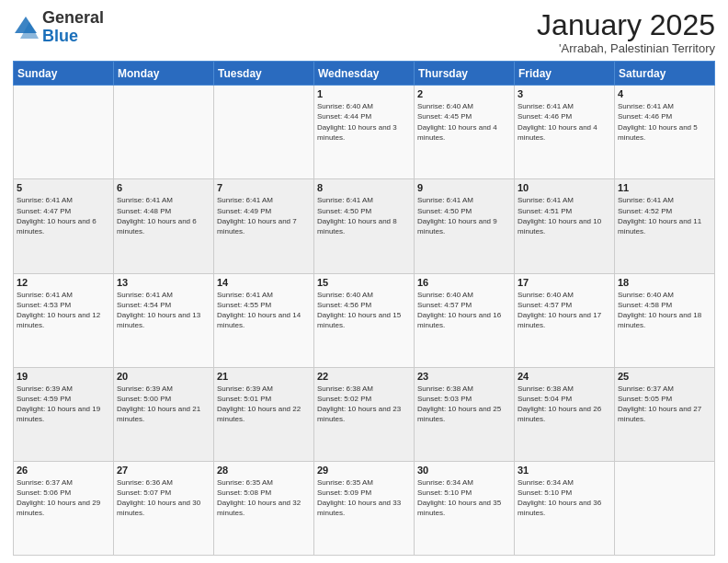 This screenshot has width=728, height=563. I want to click on day-info: Sunrise: 6:38 AM Sunset: 5:03 PM Dayligh…, so click(464, 405).